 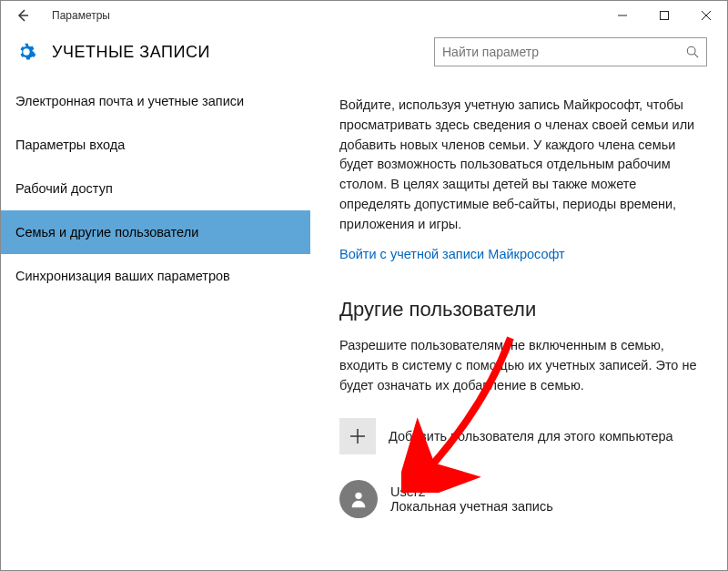 What do you see at coordinates (26, 52) in the screenshot?
I see `gear-icon` at bounding box center [26, 52].